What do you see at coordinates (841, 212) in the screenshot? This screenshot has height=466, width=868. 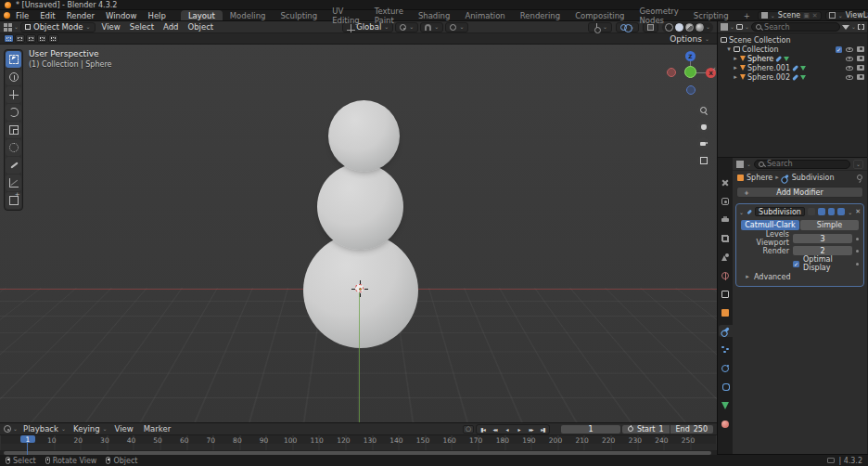 I see `show-in-render-toggle` at bounding box center [841, 212].